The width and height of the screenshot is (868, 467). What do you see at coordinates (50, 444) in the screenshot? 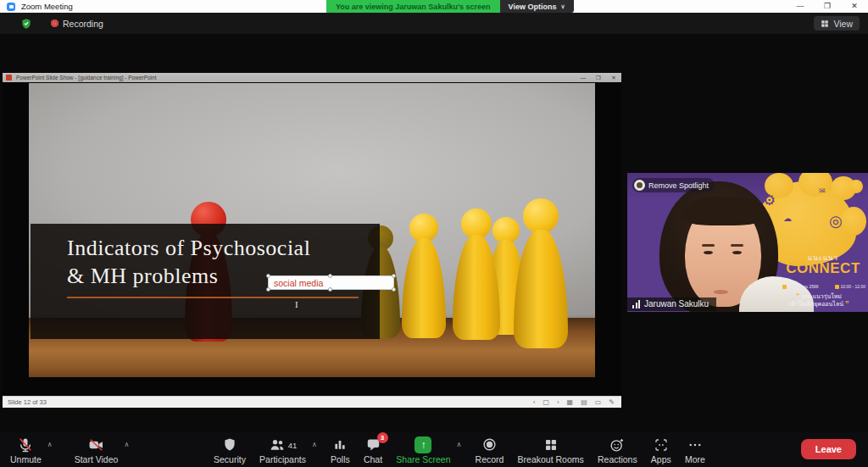
I see `unmute-options-chevron-icon: ∧` at bounding box center [50, 444].